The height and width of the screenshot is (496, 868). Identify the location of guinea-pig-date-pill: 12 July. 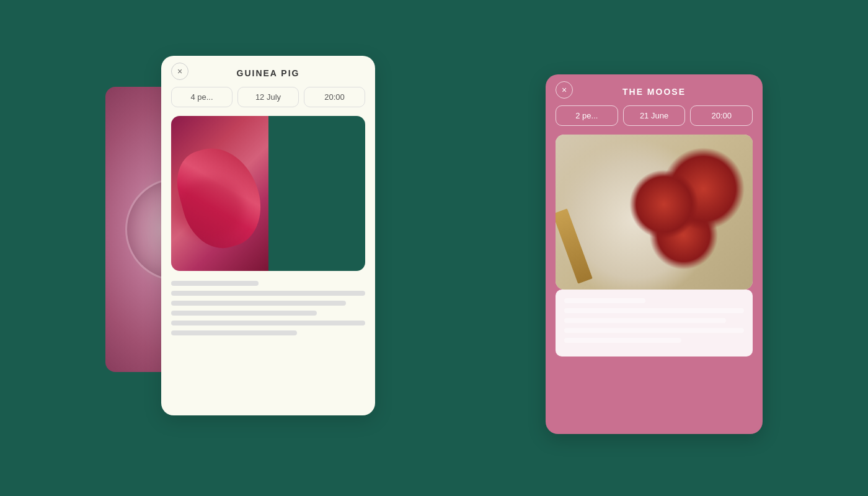
(268, 97).